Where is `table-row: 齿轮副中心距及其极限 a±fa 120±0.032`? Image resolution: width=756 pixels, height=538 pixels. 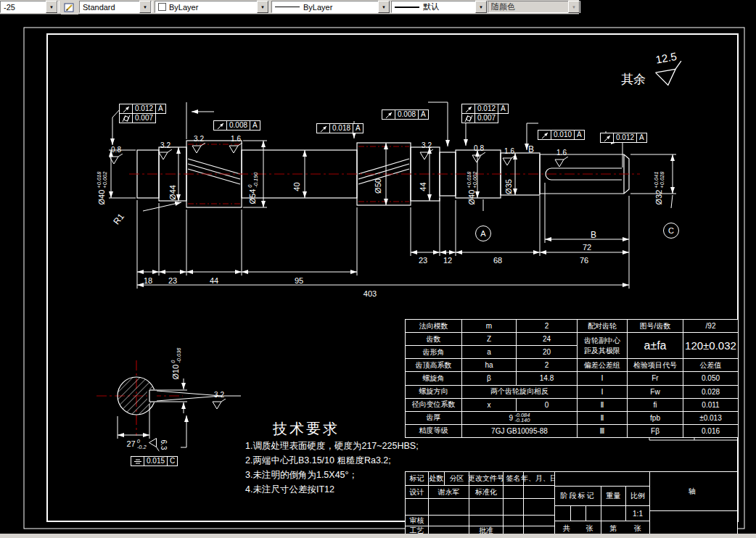
table-row: 齿轮副中心距及其极限 a±fa 120±0.032 is located at coordinates (658, 346).